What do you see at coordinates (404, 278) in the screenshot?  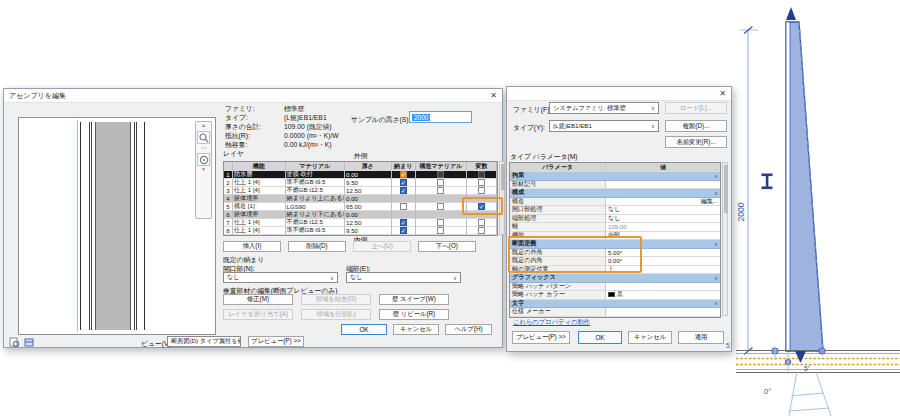 I see `at-ends-select: なし∨` at bounding box center [404, 278].